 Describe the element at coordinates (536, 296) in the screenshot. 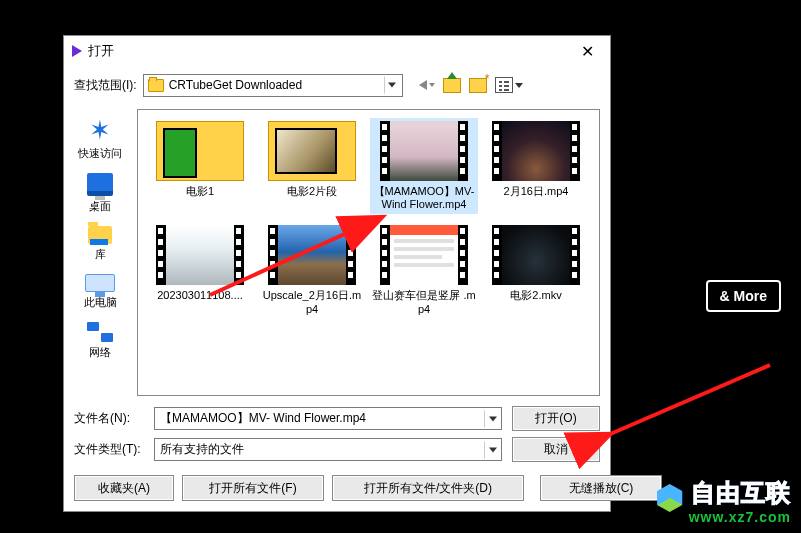

I see `file-label: 电影2.mkv` at that location.